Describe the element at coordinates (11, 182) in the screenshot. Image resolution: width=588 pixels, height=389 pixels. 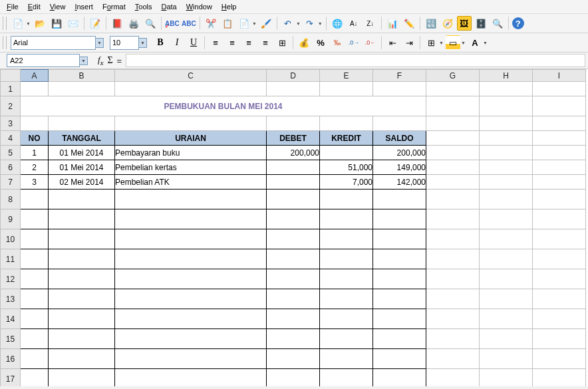
I see `row-header: 7` at that location.